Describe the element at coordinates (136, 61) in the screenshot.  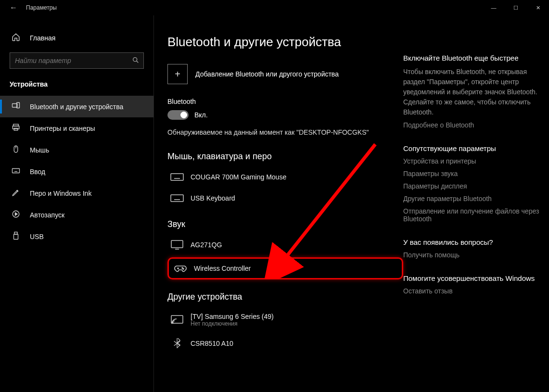
I see `search-icon` at that location.